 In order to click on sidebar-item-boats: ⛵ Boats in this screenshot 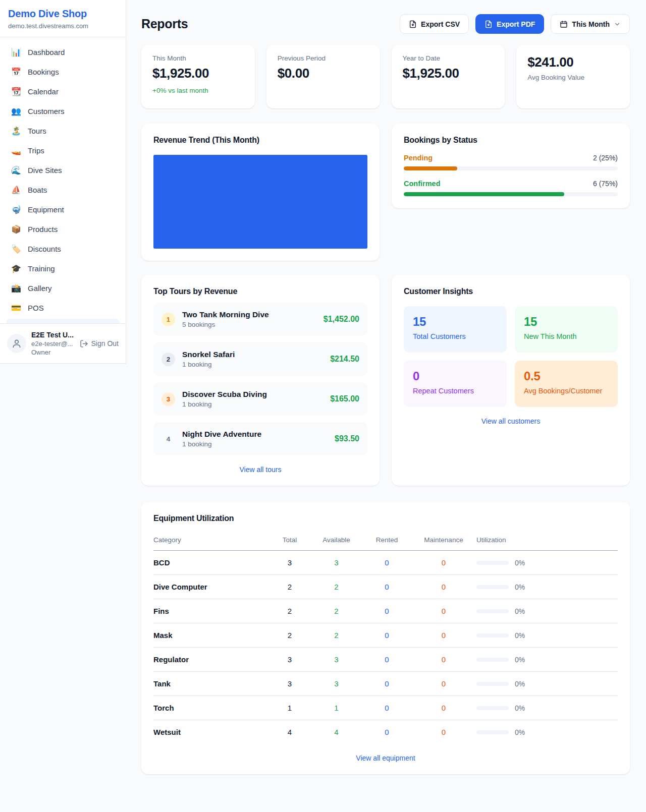, I will do `click(63, 190)`.